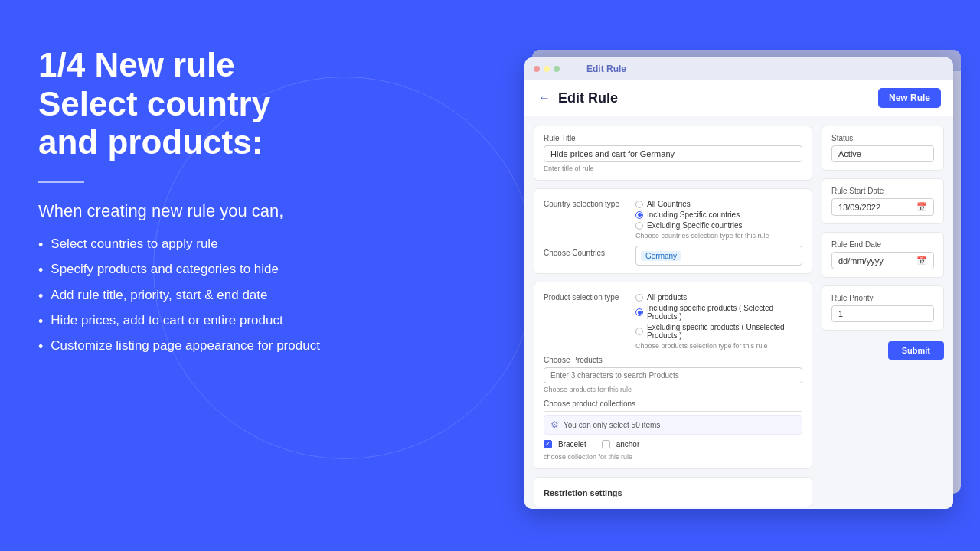  I want to click on restriction-settings-section: Restriction settings, so click(673, 492).